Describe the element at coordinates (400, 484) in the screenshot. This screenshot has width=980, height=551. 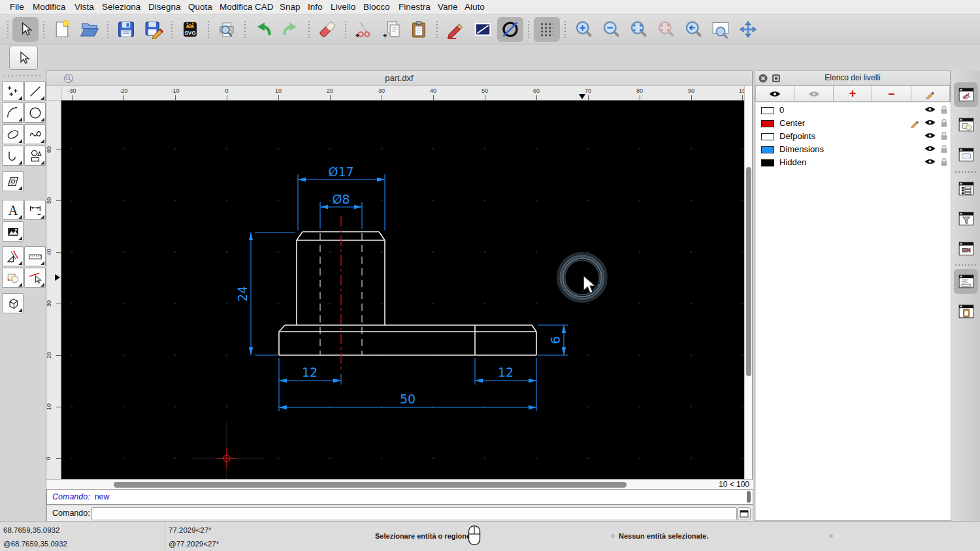
I see `horizontal-scrollbar: 10 < 100` at that location.